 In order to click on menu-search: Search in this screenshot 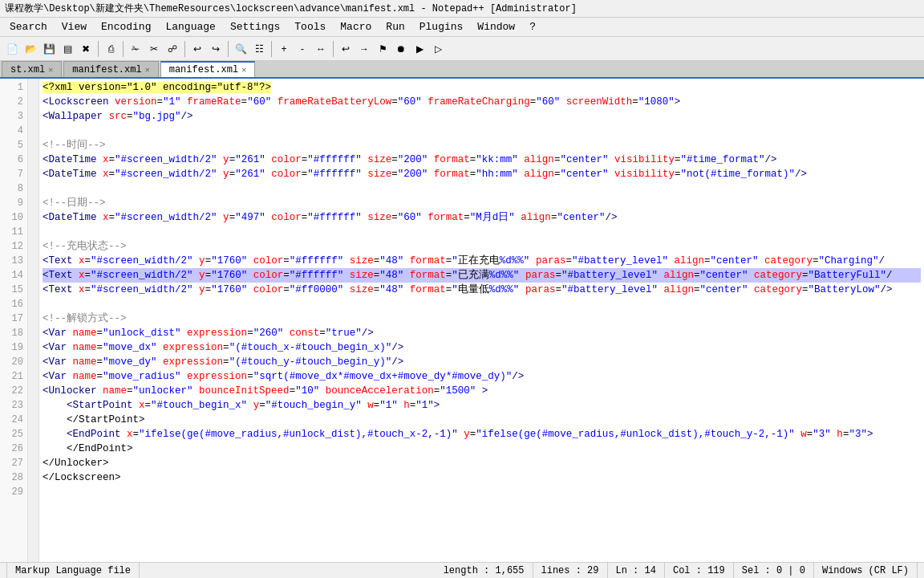, I will do `click(29, 27)`.